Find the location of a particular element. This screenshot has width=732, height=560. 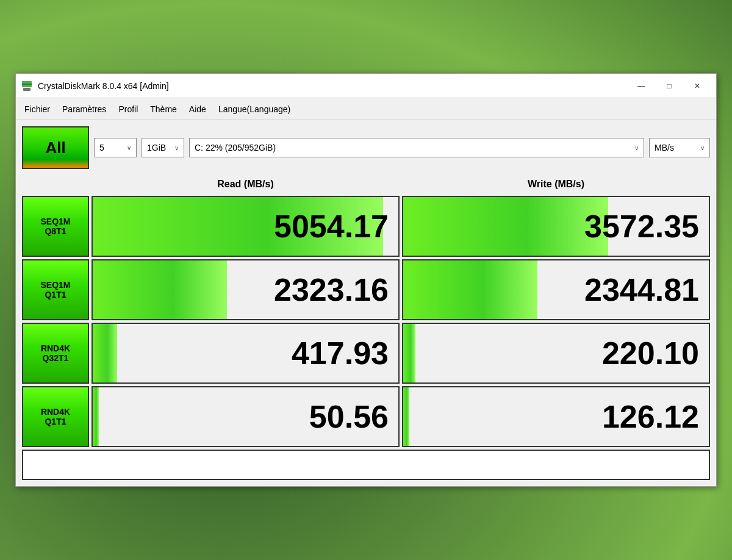

row-3-read-bar is located at coordinates (96, 417).